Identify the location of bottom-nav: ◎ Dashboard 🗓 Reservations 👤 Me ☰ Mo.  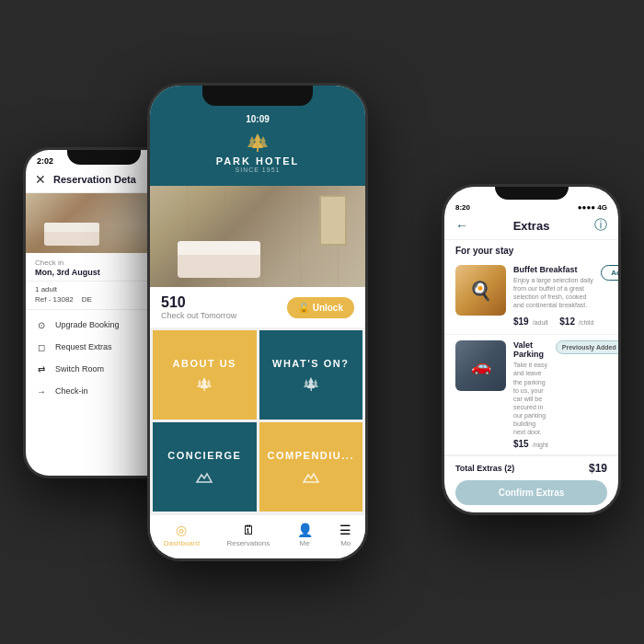
(258, 536).